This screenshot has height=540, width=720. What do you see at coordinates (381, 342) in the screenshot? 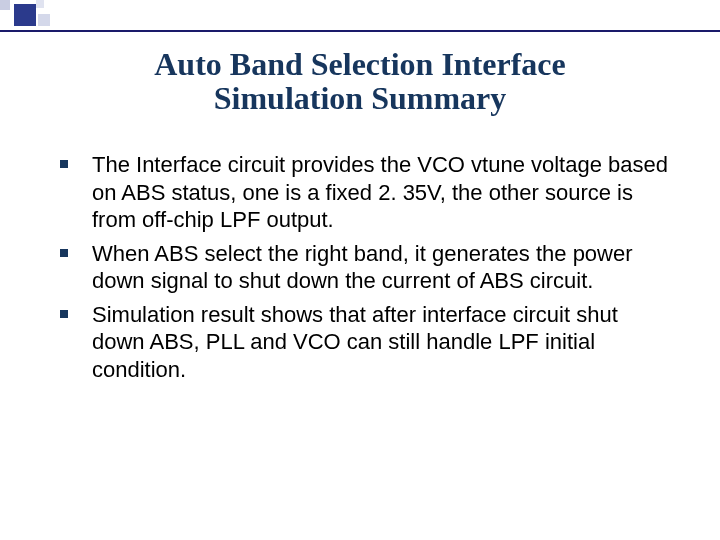
I see `bullet-text: Simulation result shows that after inter…` at bounding box center [381, 342].